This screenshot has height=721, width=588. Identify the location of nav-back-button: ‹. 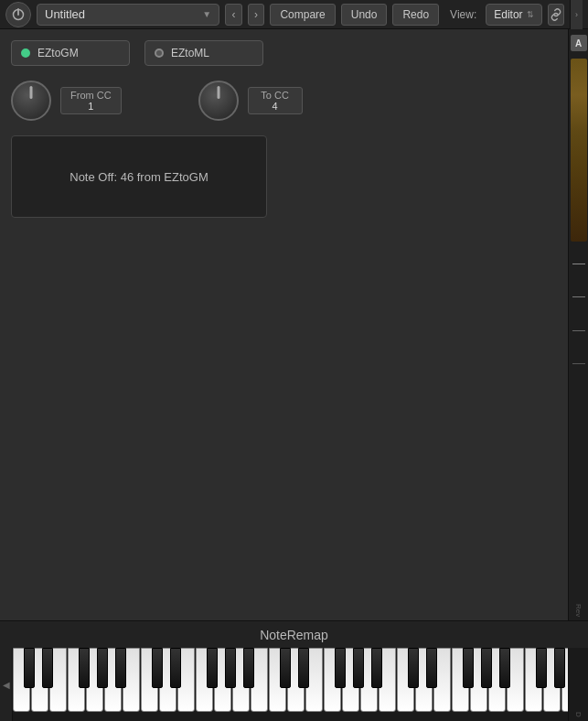
(234, 15).